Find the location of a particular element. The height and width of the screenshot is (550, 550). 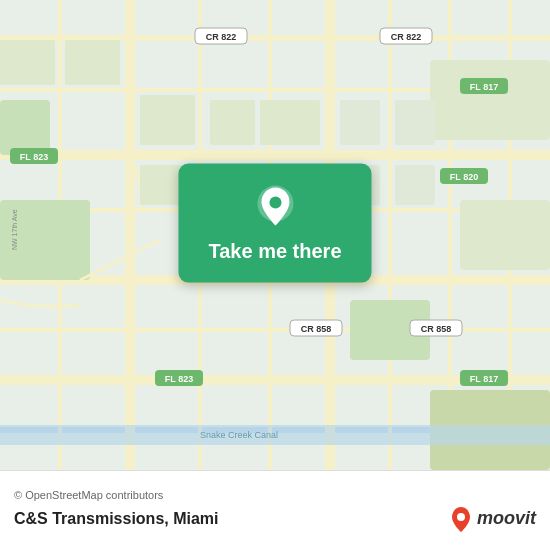

svg-text: NW 17th Ave is located at coordinates (14, 230).